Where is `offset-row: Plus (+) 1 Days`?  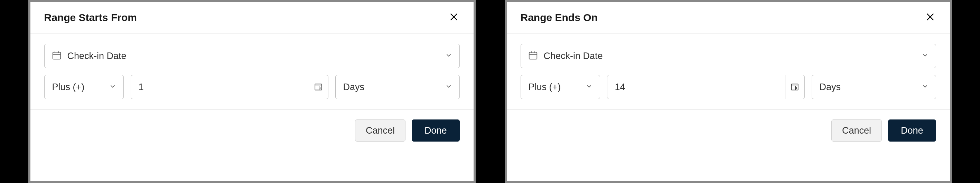
offset-row: Plus (+) 1 Days is located at coordinates (252, 87).